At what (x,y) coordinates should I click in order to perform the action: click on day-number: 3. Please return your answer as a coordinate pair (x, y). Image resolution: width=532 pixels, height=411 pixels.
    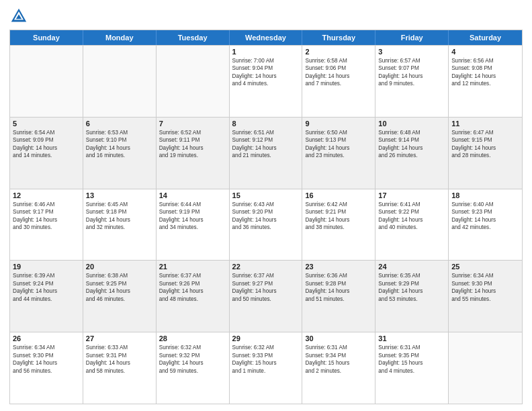
    Looking at the image, I should click on (412, 52).